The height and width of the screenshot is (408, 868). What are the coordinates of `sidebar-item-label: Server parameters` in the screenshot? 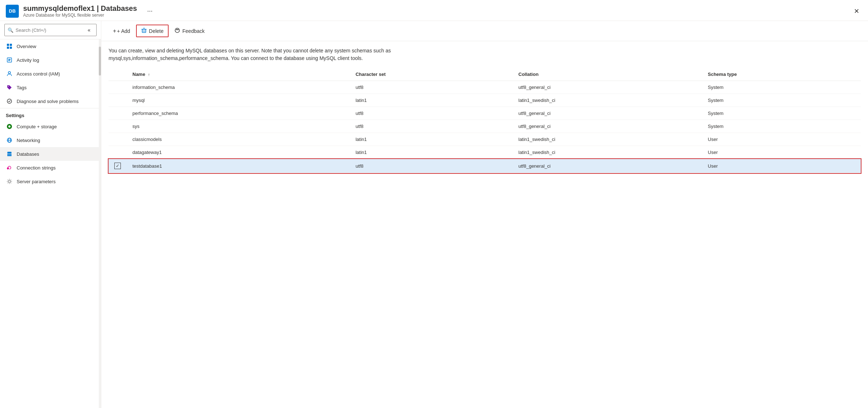 It's located at (36, 181).